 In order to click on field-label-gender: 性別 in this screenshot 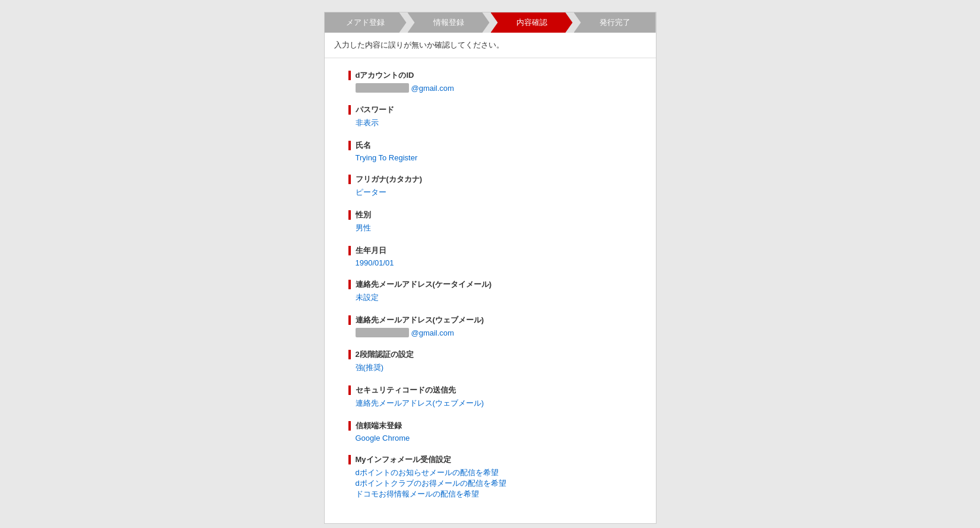, I will do `click(490, 215)`.